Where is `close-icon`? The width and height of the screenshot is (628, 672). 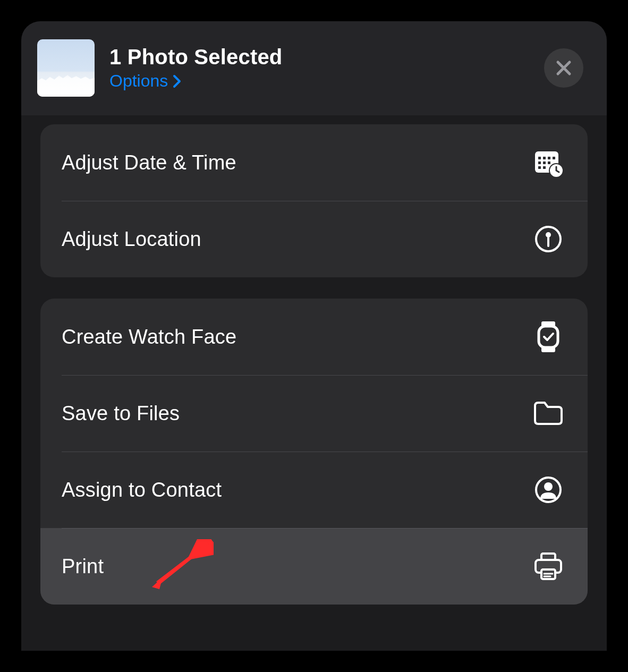
close-icon is located at coordinates (564, 68).